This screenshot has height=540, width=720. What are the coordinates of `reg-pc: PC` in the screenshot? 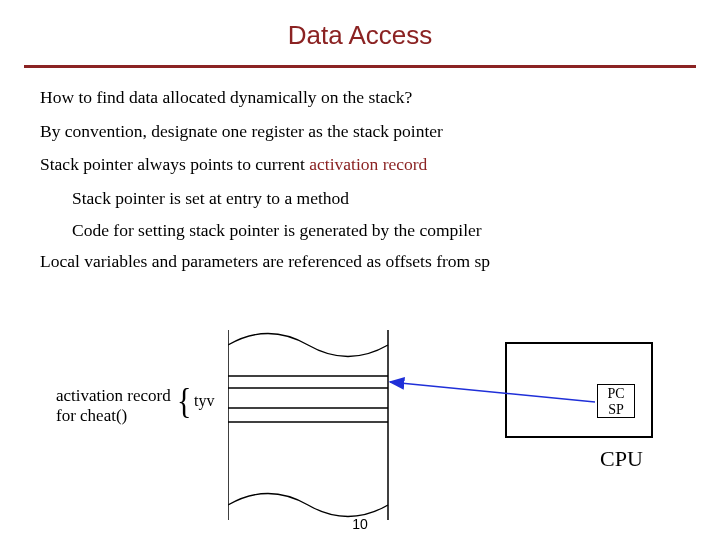 It's located at (616, 394).